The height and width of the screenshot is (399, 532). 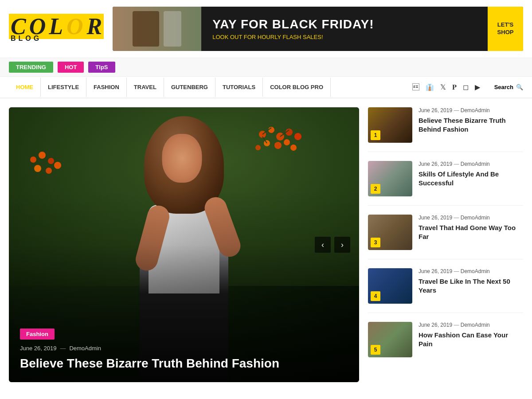 What do you see at coordinates (454, 87) in the screenshot?
I see `pinterest-icon: 𝐏` at bounding box center [454, 87].